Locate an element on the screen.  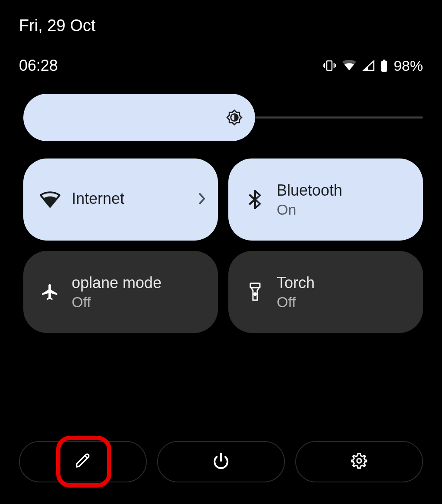
time-label: 06:28 is located at coordinates (38, 66).